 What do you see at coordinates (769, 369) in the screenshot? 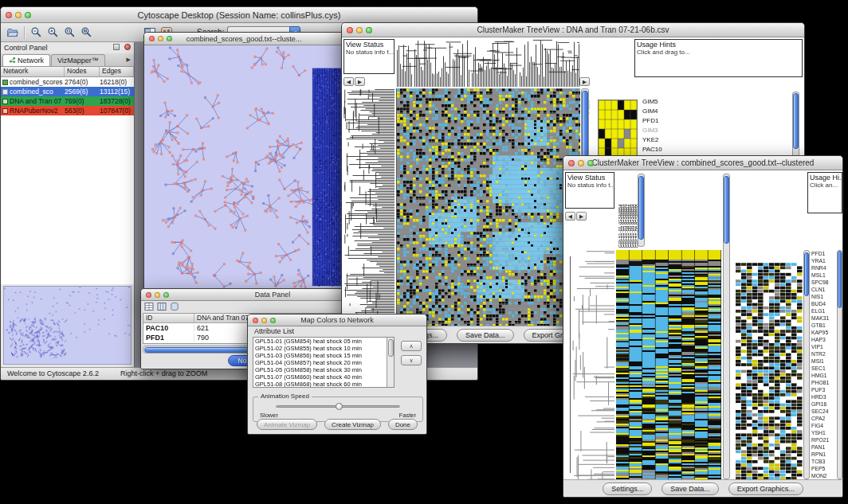
I see `zoom-heatmap-canvas` at bounding box center [769, 369].